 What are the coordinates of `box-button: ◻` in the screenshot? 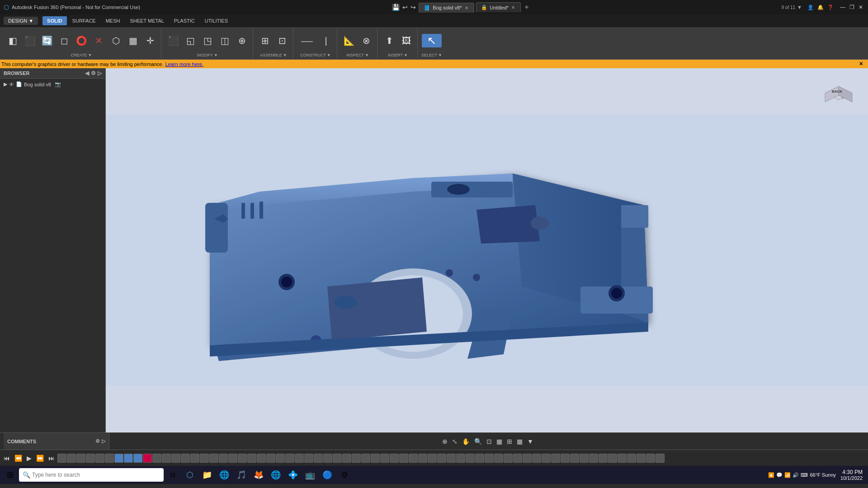 It's located at (64, 41).